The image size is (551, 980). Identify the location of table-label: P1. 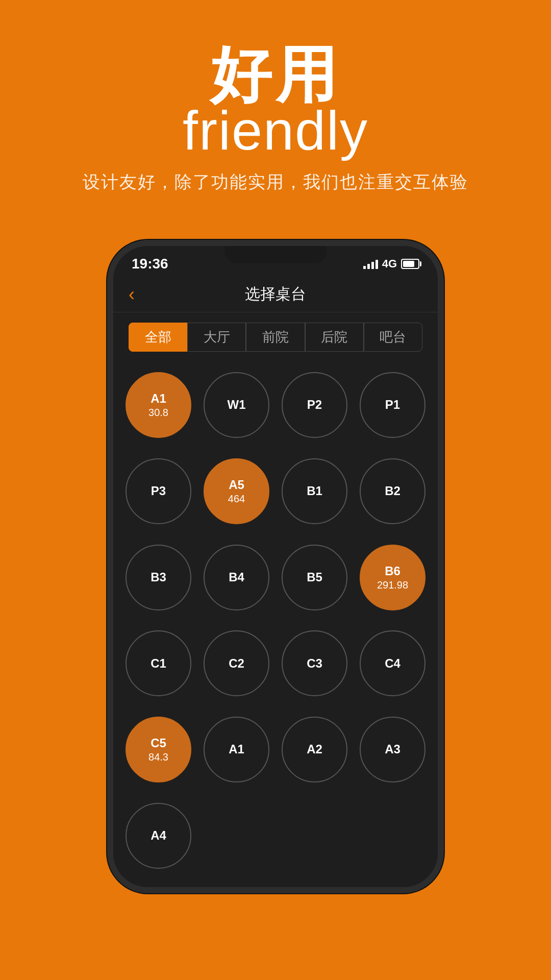
(393, 405).